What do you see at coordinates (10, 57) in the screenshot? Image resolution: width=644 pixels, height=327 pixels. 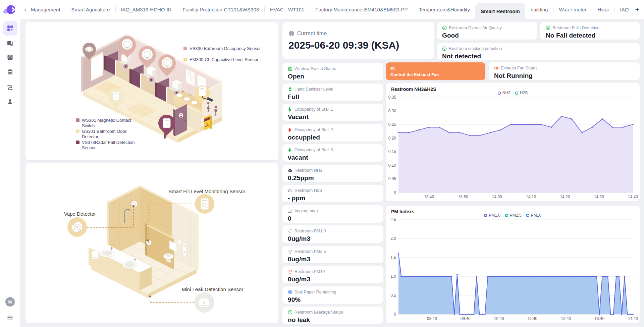 I see `sidebar-item-integration` at bounding box center [10, 57].